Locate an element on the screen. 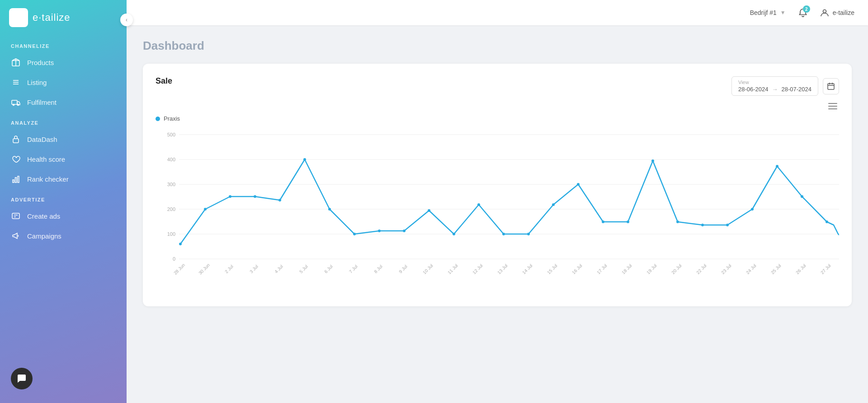  svg-text: 26 Jul is located at coordinates (801, 269).